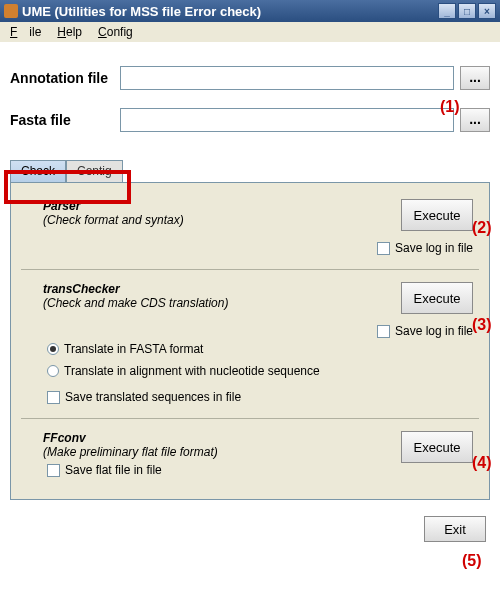  Describe the element at coordinates (11, 11) in the screenshot. I see `java-icon` at that location.